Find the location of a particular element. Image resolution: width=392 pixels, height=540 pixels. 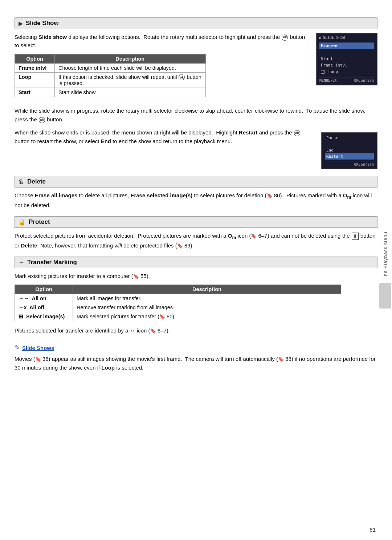

select-icon: ⊞ is located at coordinates (21, 317).